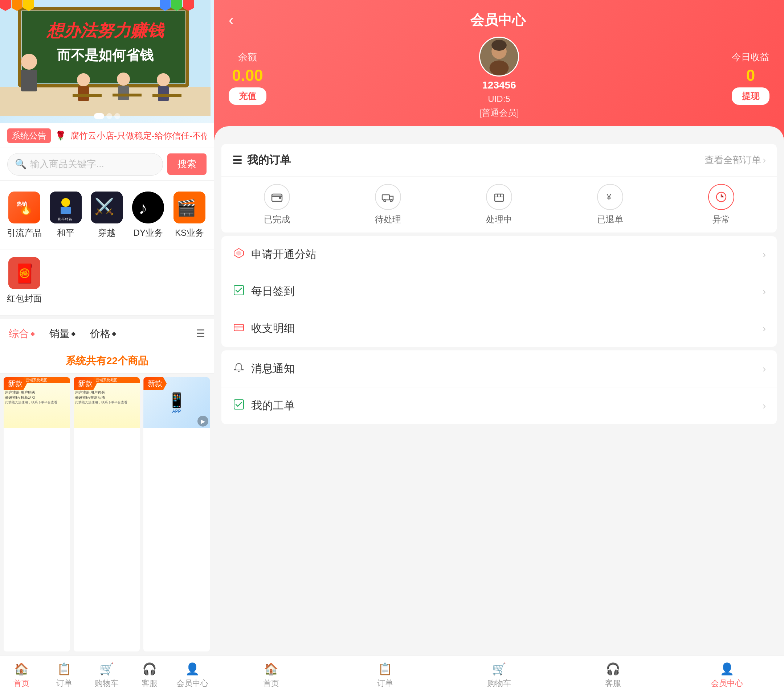  Describe the element at coordinates (721, 219) in the screenshot. I see `order-label-异常: 异常` at that location.